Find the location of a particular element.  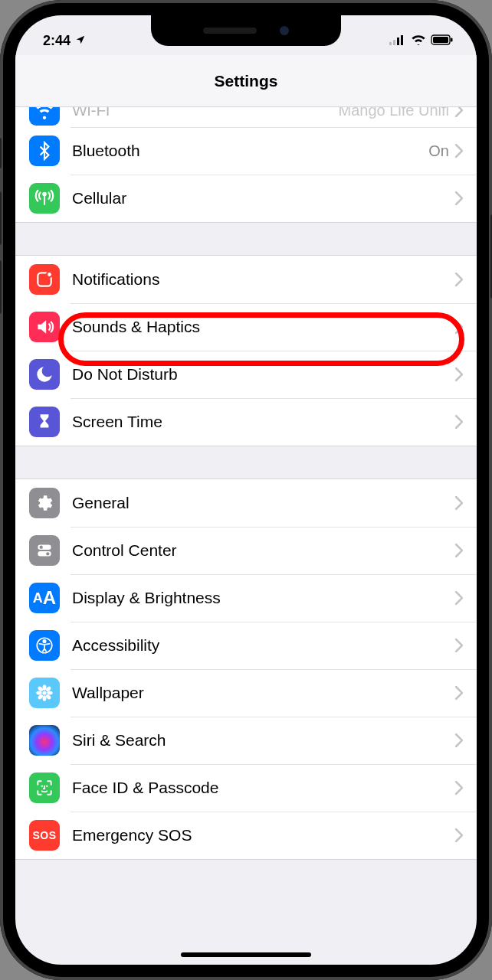

row-accessibility: Accessibility is located at coordinates (246, 645).